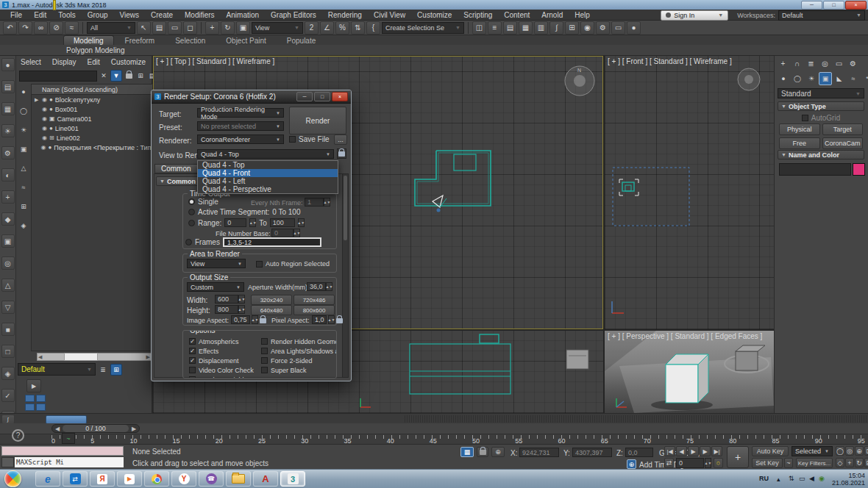 This screenshot has height=488, width=868. I want to click on toggle-ribbon-icon: ▥, so click(541, 28).